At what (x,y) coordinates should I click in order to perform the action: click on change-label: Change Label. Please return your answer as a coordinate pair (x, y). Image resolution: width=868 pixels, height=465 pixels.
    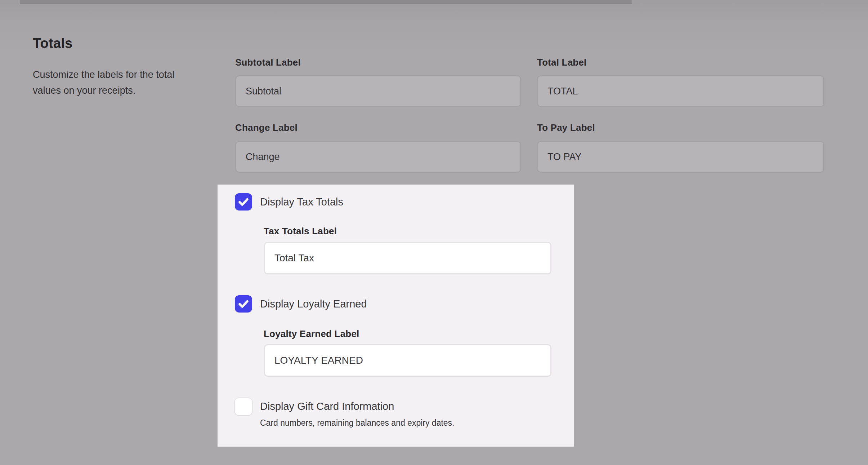
    Looking at the image, I should click on (267, 128).